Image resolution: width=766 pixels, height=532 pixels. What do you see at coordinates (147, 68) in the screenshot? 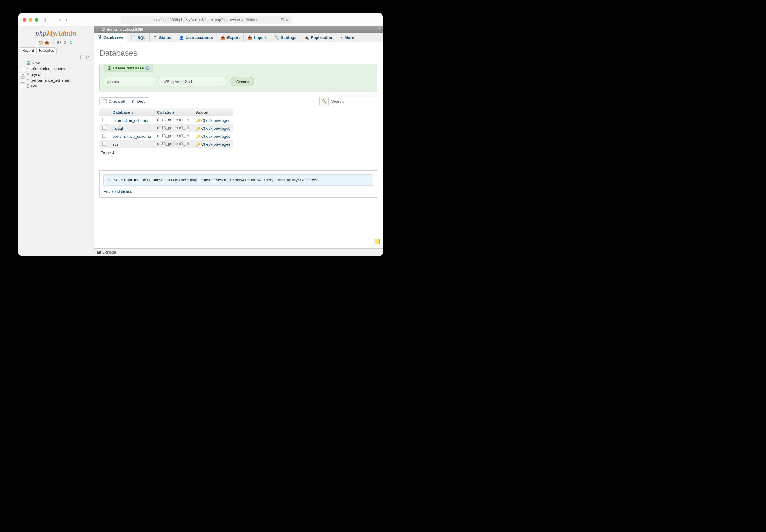
I see `help-icon: ?` at bounding box center [147, 68].